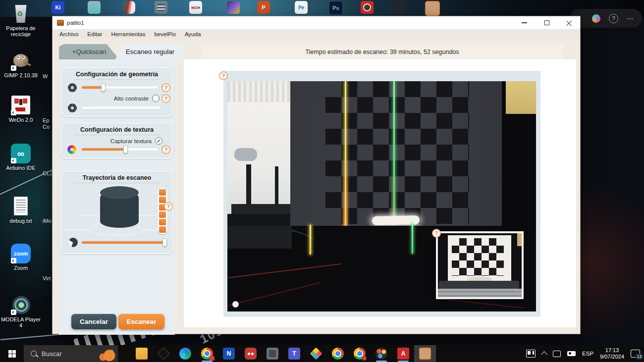  I want to click on desktop-icon-wedo: WeDo 2.0, so click(21, 109).